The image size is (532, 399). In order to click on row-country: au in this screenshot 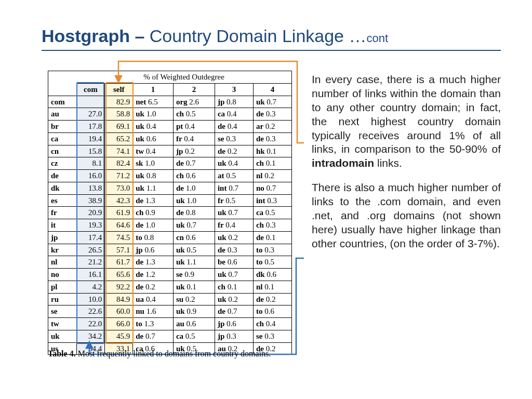, I will do `click(62, 114)`.